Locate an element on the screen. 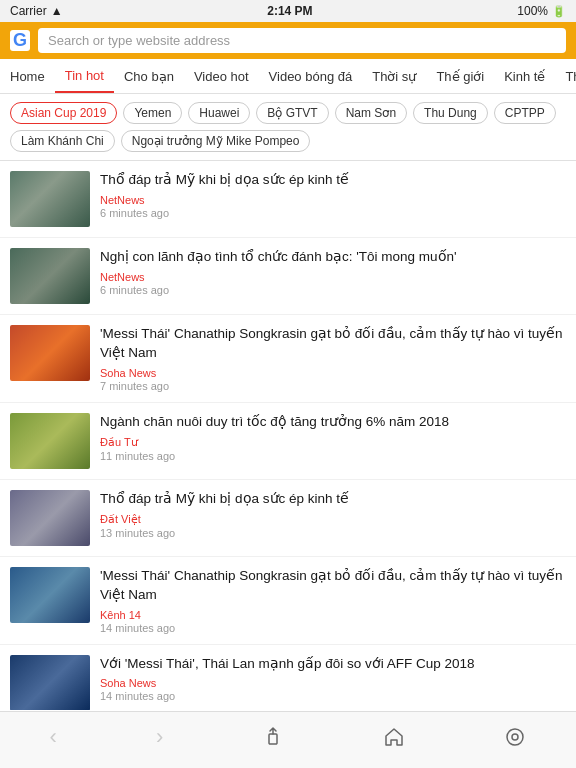  tag-2: Huawei is located at coordinates (219, 113).